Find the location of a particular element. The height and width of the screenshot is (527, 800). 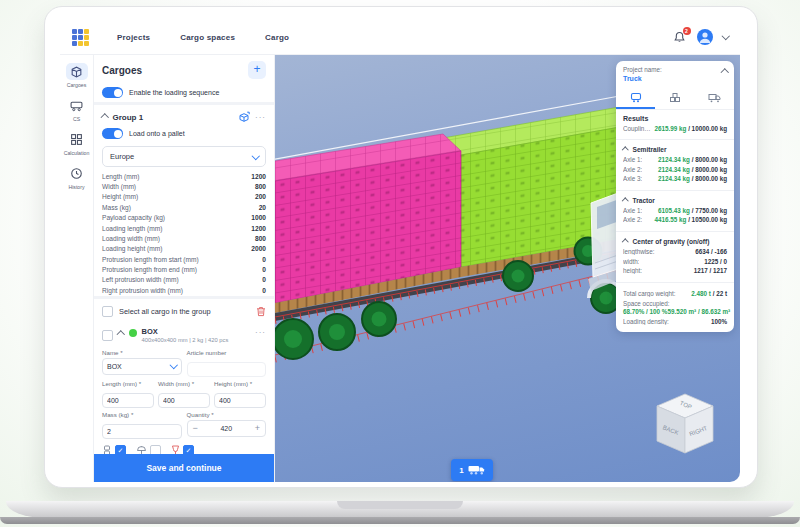

axle-label: Axle 2: is located at coordinates (632, 170).